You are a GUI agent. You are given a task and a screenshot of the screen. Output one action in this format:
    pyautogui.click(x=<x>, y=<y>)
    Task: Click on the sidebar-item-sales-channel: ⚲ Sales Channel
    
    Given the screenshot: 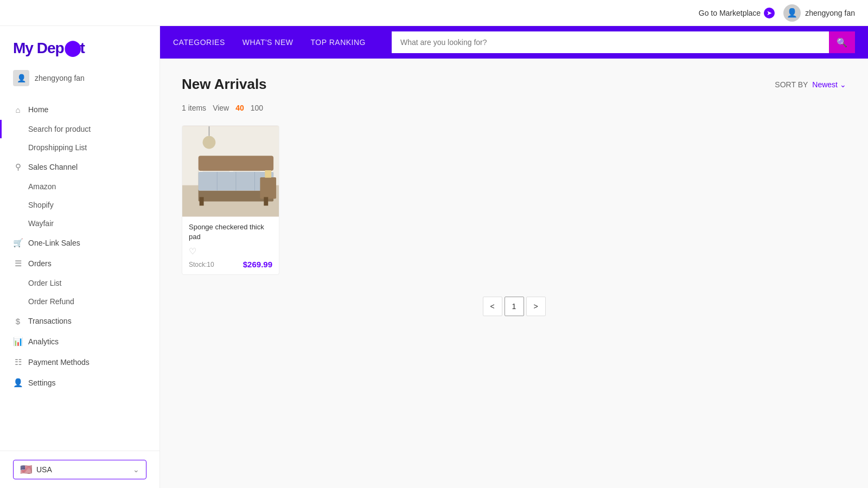 What is the action you would take?
    pyautogui.click(x=80, y=167)
    